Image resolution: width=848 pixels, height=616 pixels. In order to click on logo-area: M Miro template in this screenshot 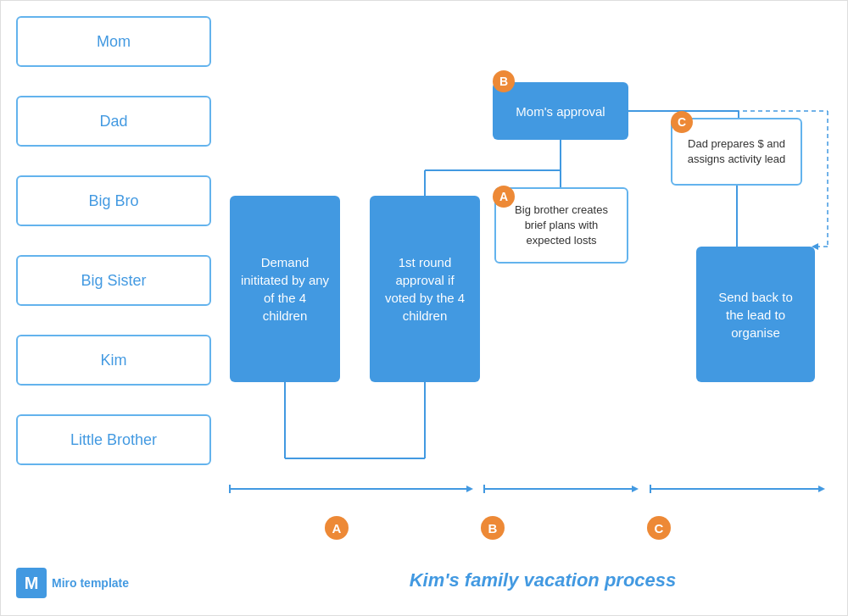, I will do `click(73, 583)`.